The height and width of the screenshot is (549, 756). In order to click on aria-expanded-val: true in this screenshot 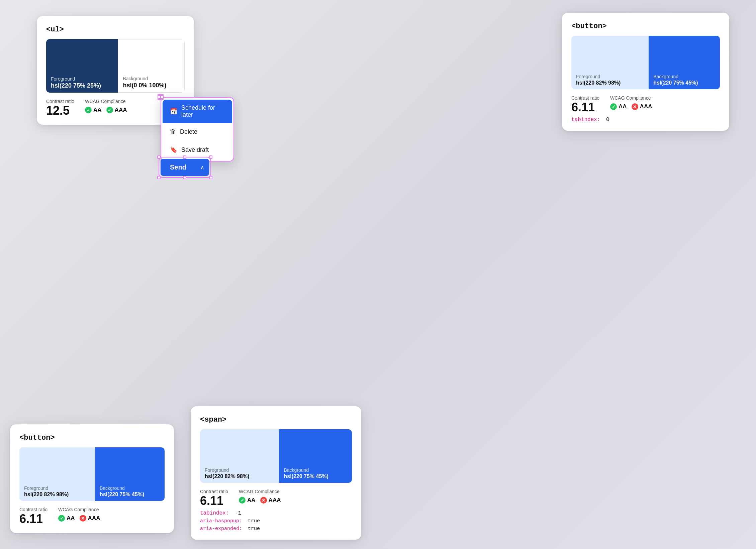, I will do `click(254, 529)`.